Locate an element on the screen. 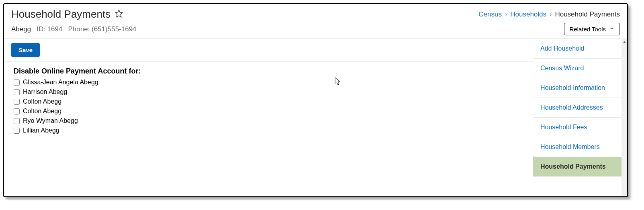 The width and height of the screenshot is (644, 210). breadcrumb-link-households: Households is located at coordinates (528, 14).